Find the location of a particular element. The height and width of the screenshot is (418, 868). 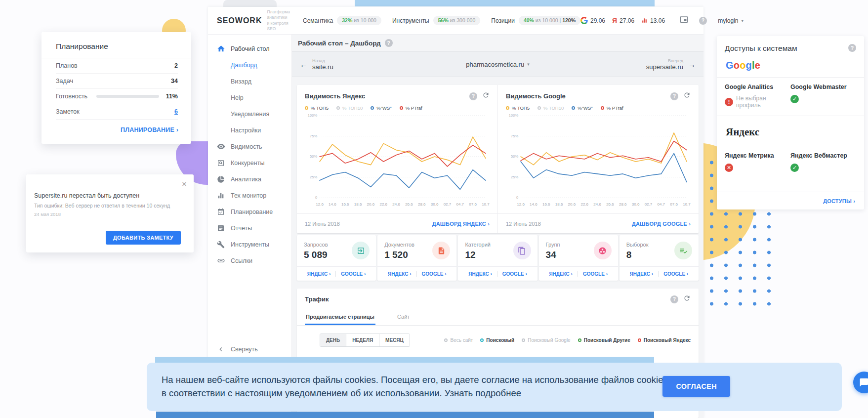

filter-poiskovyy: Поисковый is located at coordinates (497, 340).